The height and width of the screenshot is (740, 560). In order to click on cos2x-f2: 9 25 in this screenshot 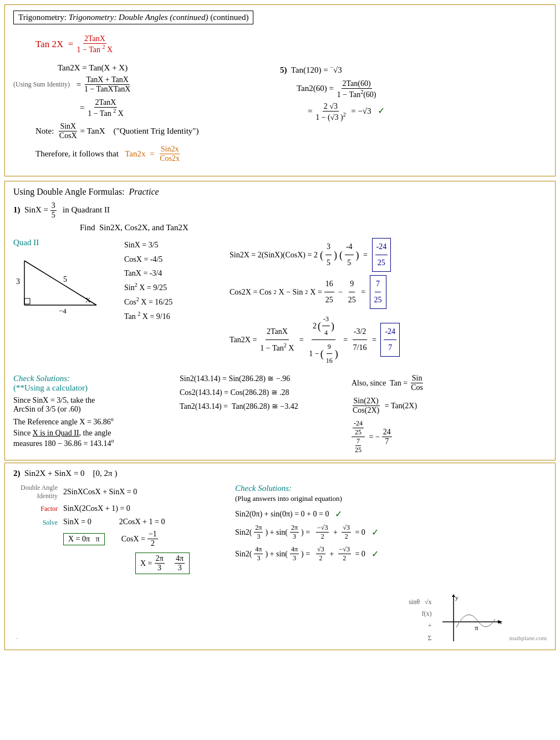, I will do `click(352, 292)`.